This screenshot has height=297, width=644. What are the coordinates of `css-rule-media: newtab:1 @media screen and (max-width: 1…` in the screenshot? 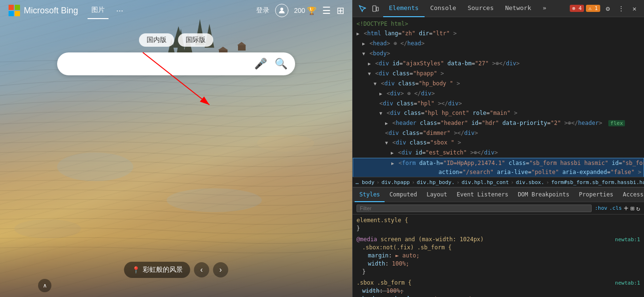 It's located at (498, 256).